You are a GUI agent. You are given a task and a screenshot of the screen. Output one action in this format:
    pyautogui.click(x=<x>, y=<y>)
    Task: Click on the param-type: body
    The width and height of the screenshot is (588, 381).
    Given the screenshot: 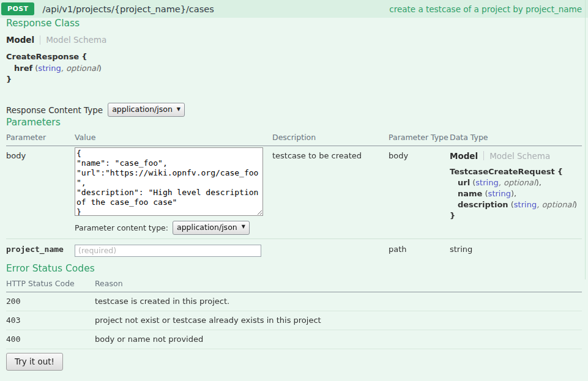 What is the action you would take?
    pyautogui.click(x=419, y=193)
    